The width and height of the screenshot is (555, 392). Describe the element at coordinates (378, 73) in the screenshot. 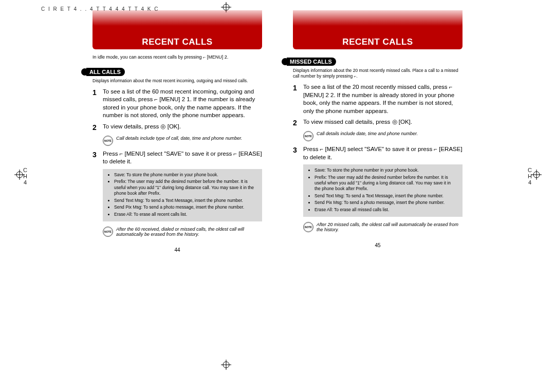

I see `section-subtitle: Displays information about the 20 most r…` at that location.